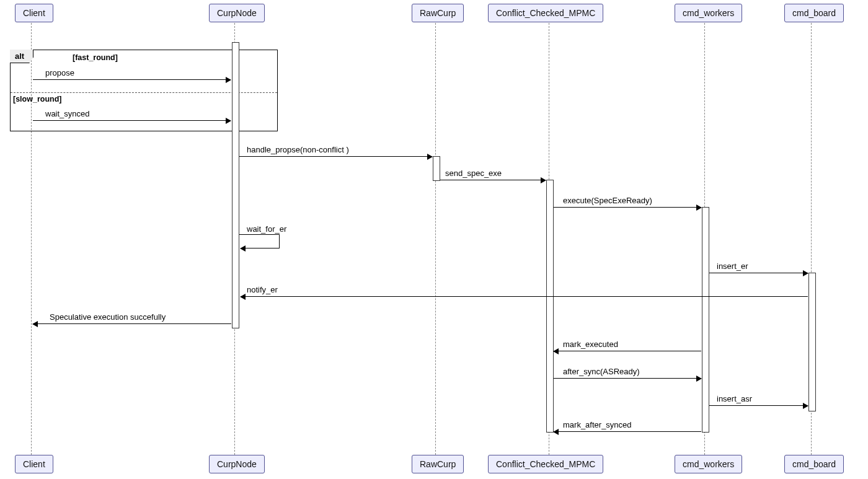 The height and width of the screenshot is (479, 868). Describe the element at coordinates (236, 185) in the screenshot. I see `activation-curpnode` at that location.